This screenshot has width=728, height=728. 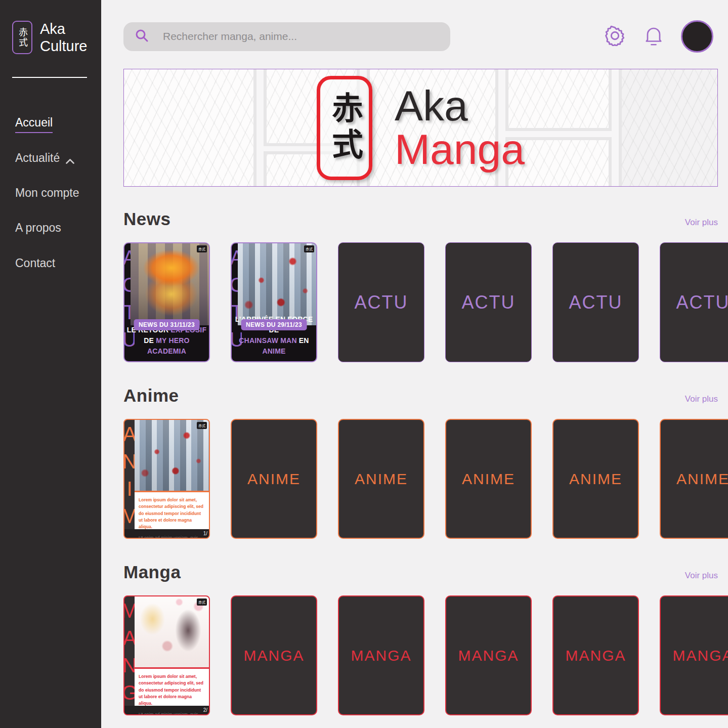 What do you see at coordinates (654, 36) in the screenshot?
I see `notifications-button` at bounding box center [654, 36].